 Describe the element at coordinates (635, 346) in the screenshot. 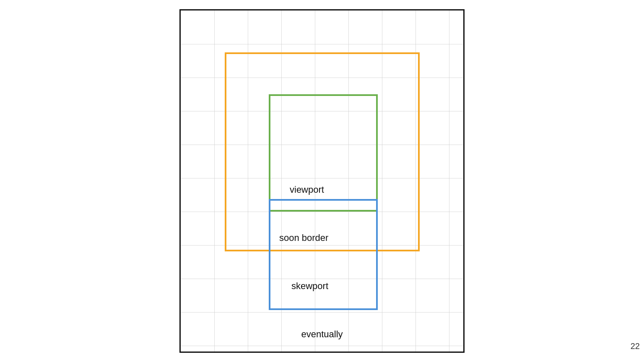

I see `page-number: 22` at that location.